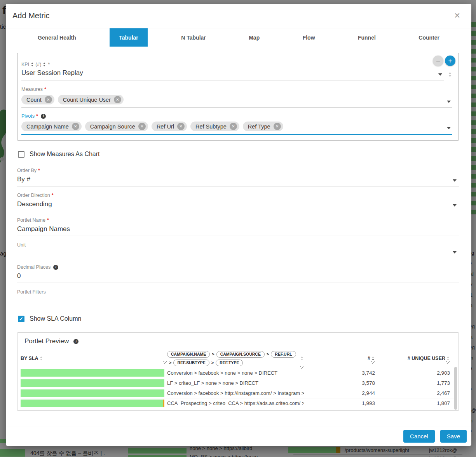  What do you see at coordinates (238, 245) in the screenshot?
I see `field-label: Unit` at bounding box center [238, 245].